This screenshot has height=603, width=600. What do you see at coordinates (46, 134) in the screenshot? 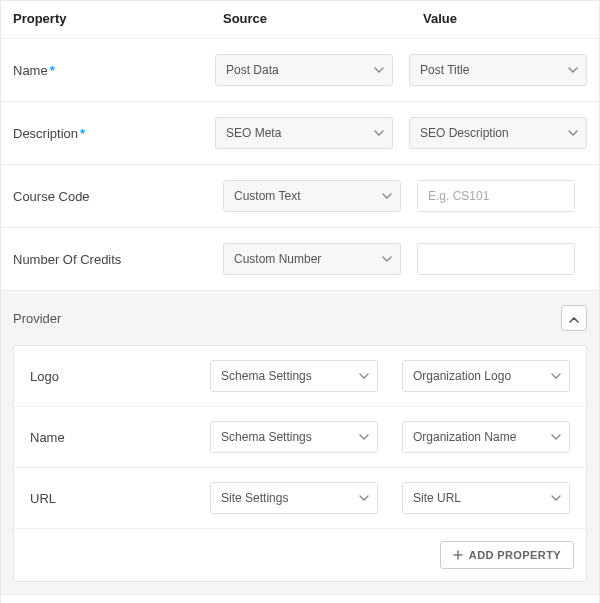
I see `label-text: Description` at bounding box center [46, 134].